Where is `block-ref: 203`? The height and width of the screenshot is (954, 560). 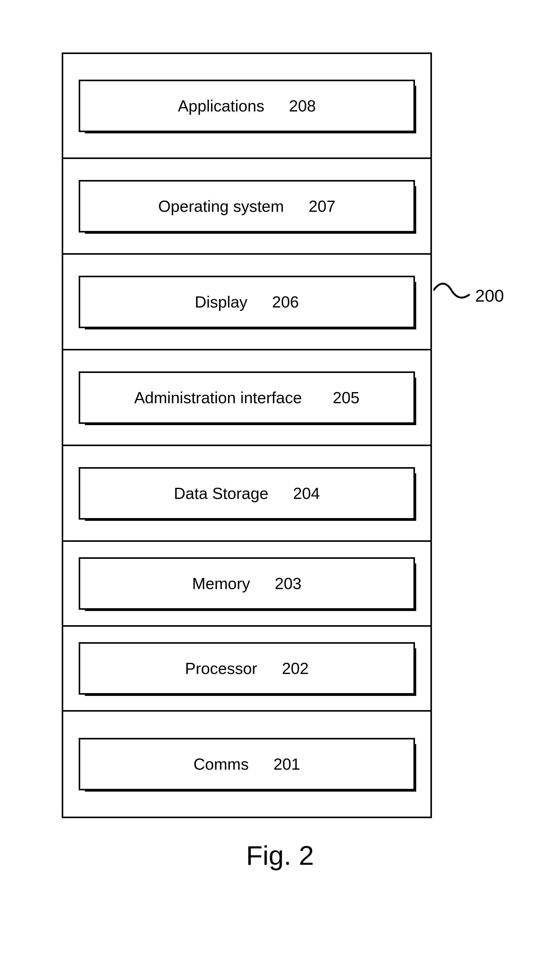 block-ref: 203 is located at coordinates (288, 584).